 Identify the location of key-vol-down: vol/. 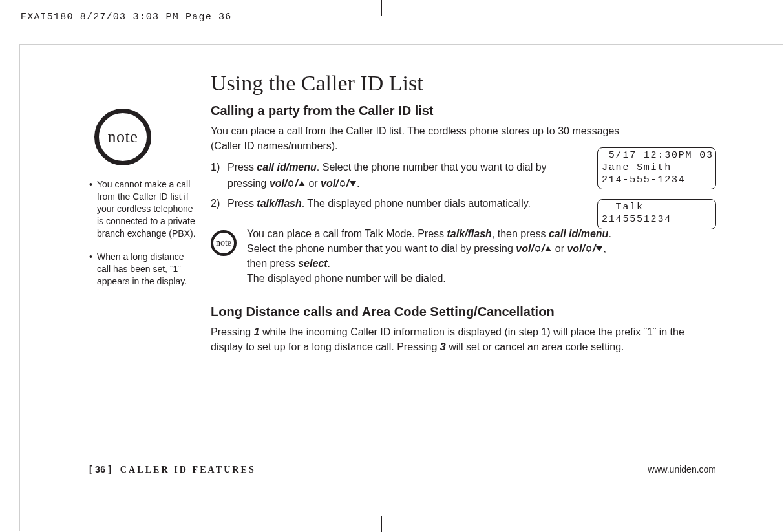
(330, 184).